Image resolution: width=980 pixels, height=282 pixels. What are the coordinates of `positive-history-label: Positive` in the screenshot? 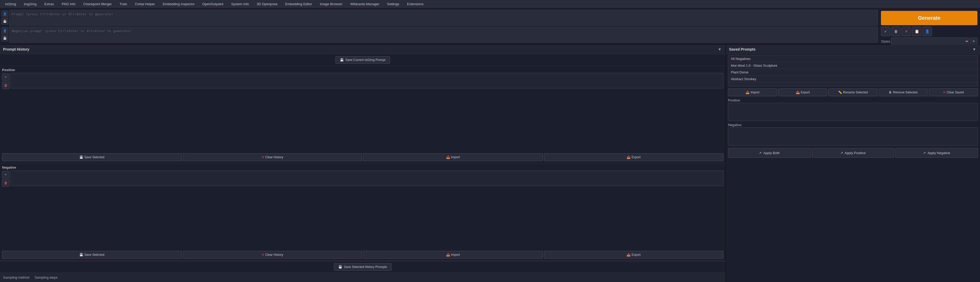 It's located at (363, 70).